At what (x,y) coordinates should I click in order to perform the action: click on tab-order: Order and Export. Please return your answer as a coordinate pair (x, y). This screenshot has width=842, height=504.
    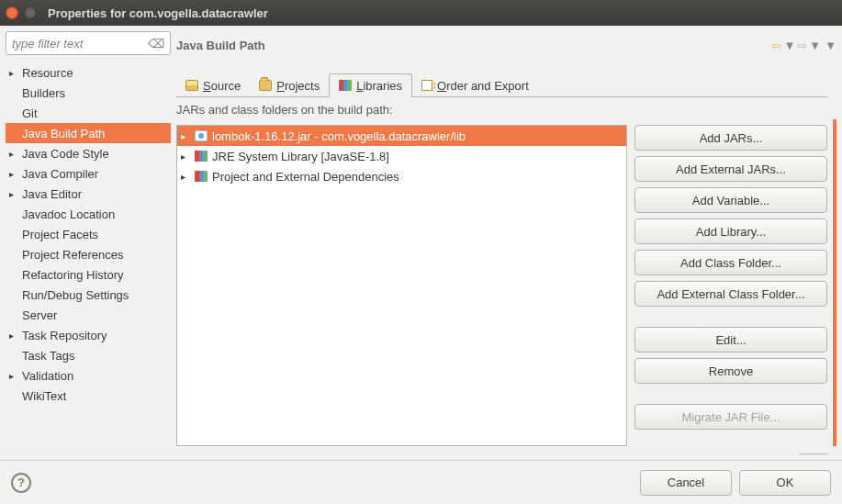
    Looking at the image, I should click on (476, 85).